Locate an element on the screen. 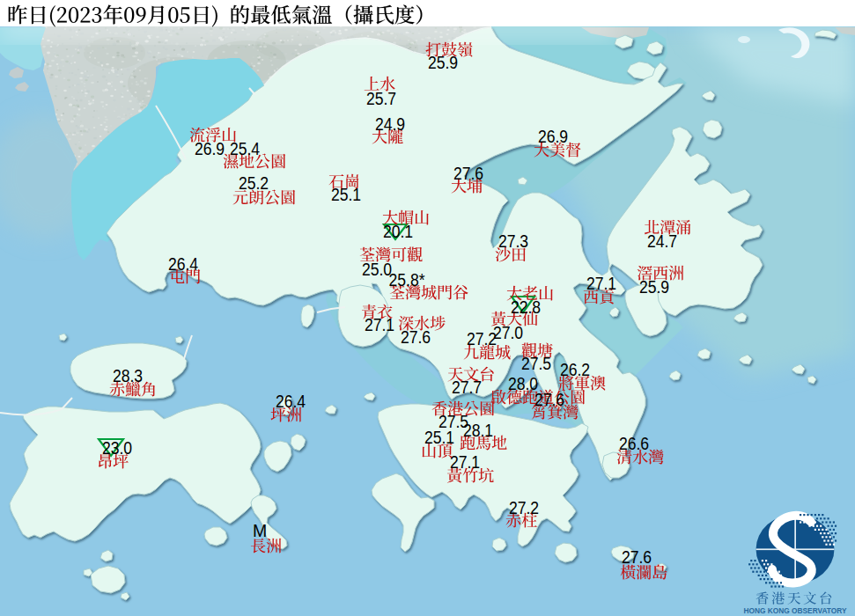  svg-text: 27.0 is located at coordinates (508, 333).